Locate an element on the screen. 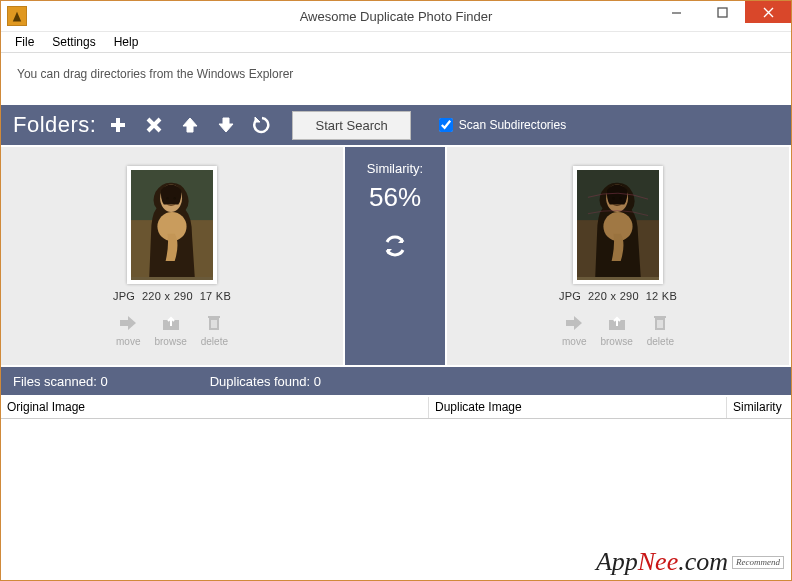 The height and width of the screenshot is (581, 792). files-scanned: Files scanned: 0 is located at coordinates (60, 382).